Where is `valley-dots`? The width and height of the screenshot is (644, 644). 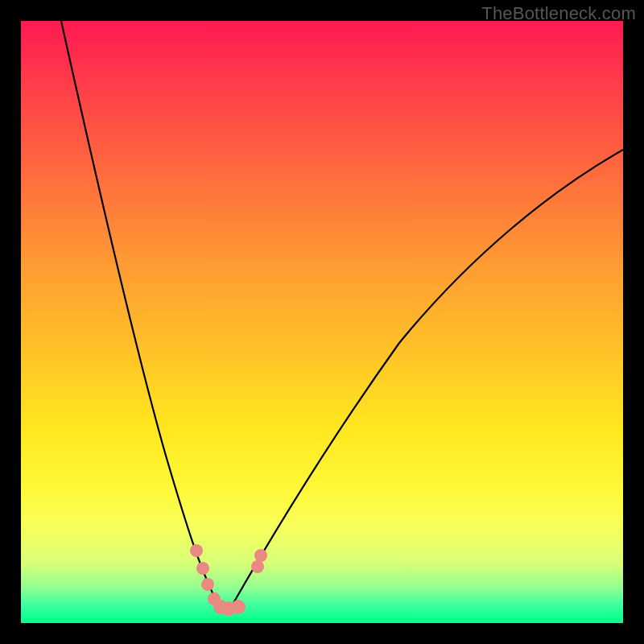
valley-dots is located at coordinates (229, 580).